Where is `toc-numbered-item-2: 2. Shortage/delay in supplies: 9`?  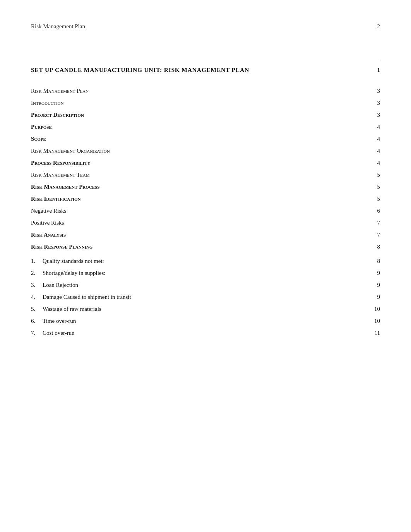
toc-numbered-item-2: 2. Shortage/delay in supplies: 9 is located at coordinates (206, 273).